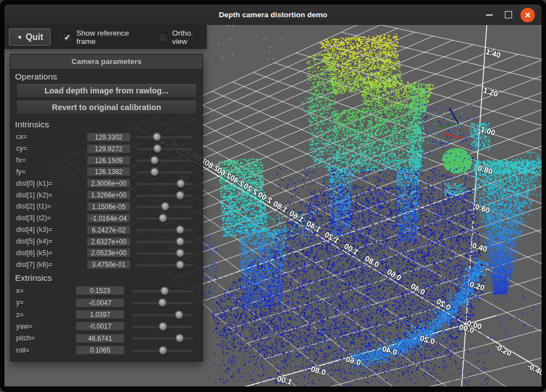 The image size is (546, 392). Describe the element at coordinates (51, 137) in the screenshot. I see `param-label: cx=` at that location.